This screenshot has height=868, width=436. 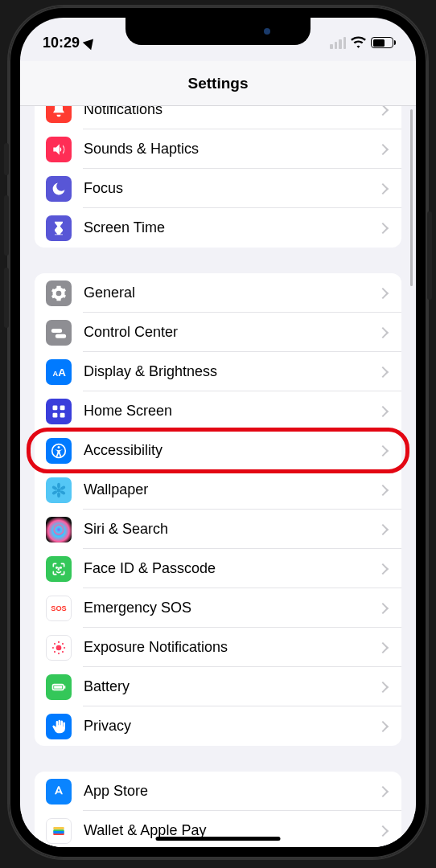 What do you see at coordinates (59, 189) in the screenshot?
I see `moon-icon` at bounding box center [59, 189].